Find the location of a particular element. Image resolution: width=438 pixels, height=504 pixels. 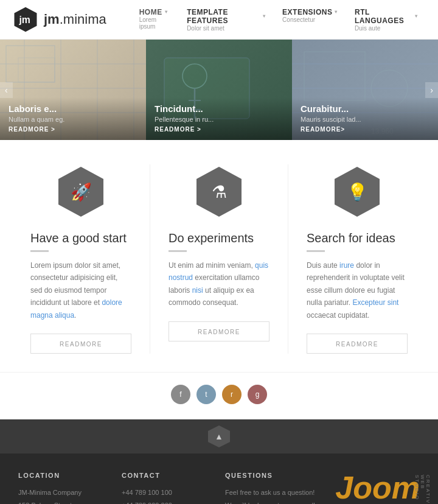

feature-start-readmore-wrap: READMORE is located at coordinates (81, 343).